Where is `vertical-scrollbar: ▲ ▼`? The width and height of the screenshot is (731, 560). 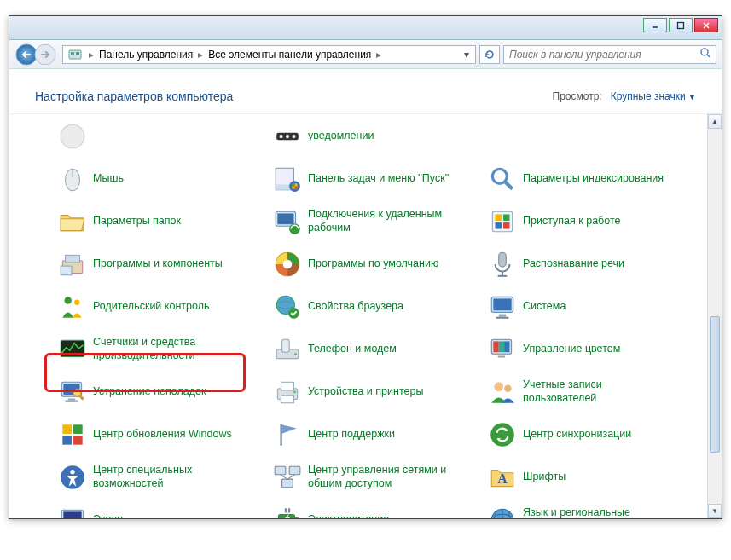
vertical-scrollbar: ▲ ▼ is located at coordinates (715, 316).